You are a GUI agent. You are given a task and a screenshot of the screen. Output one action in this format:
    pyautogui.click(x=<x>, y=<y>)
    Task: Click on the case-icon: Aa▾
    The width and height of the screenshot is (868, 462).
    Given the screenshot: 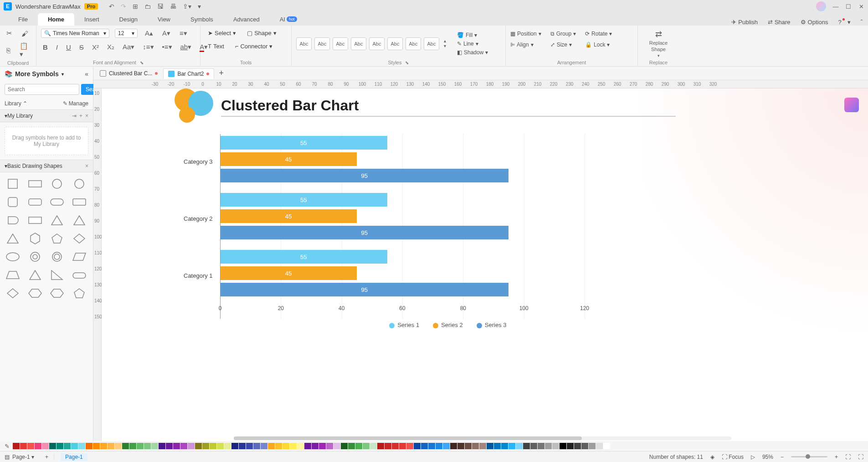 What is the action you would take?
    pyautogui.click(x=128, y=47)
    